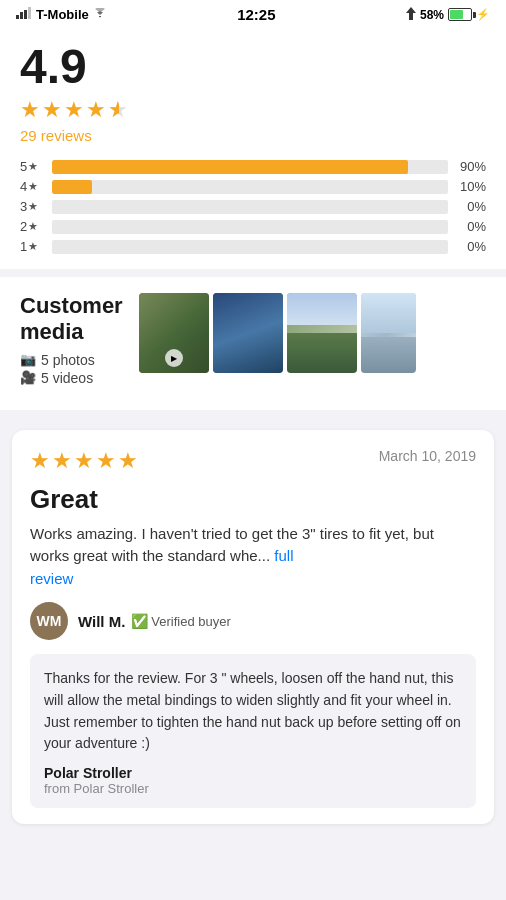  What do you see at coordinates (154, 622) in the screenshot?
I see `reviewer-details: Will M. ✅ Verified buyer` at bounding box center [154, 622].